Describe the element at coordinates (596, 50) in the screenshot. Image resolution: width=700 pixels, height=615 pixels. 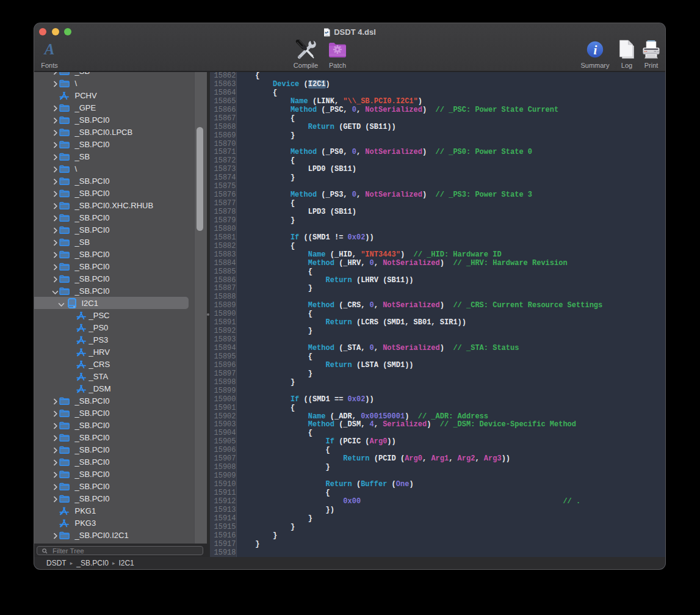
I see `svg-text: i` at that location.